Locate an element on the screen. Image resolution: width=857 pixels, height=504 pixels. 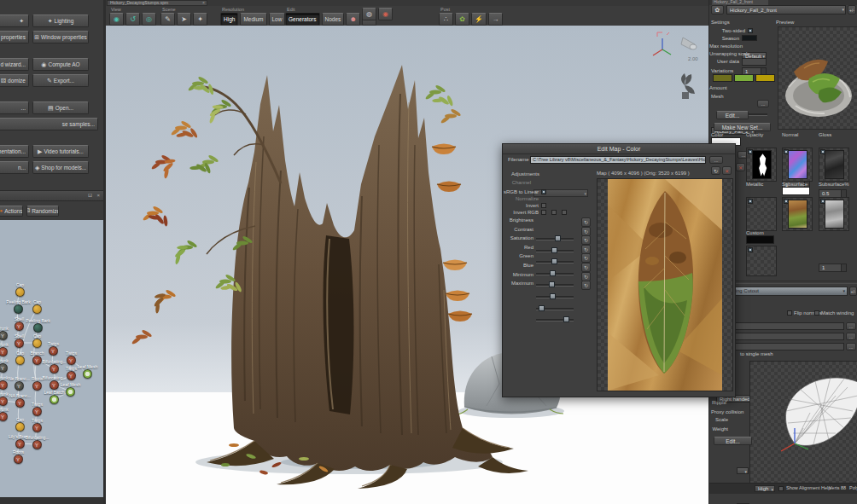
custom-thumb-block is located at coordinates (761, 261).